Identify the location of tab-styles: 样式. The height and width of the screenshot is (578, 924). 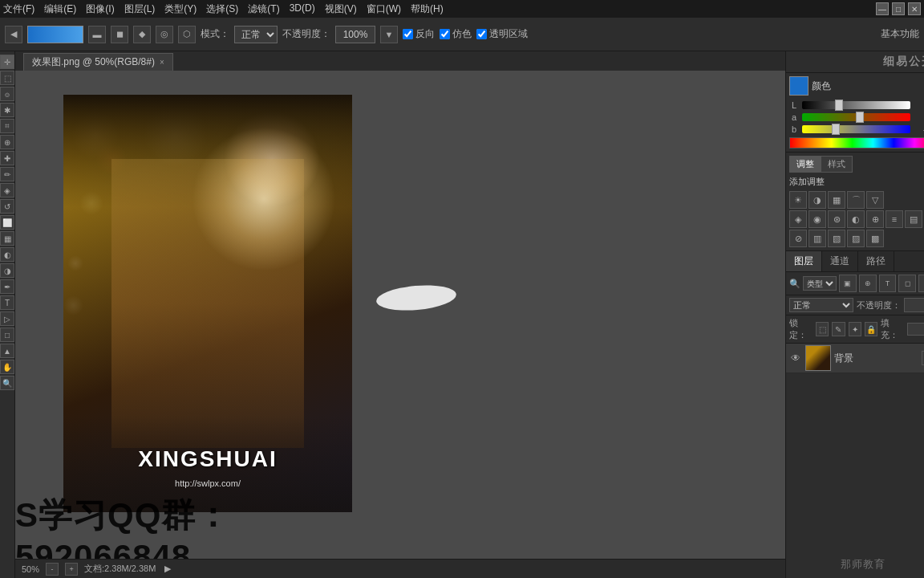
(837, 164).